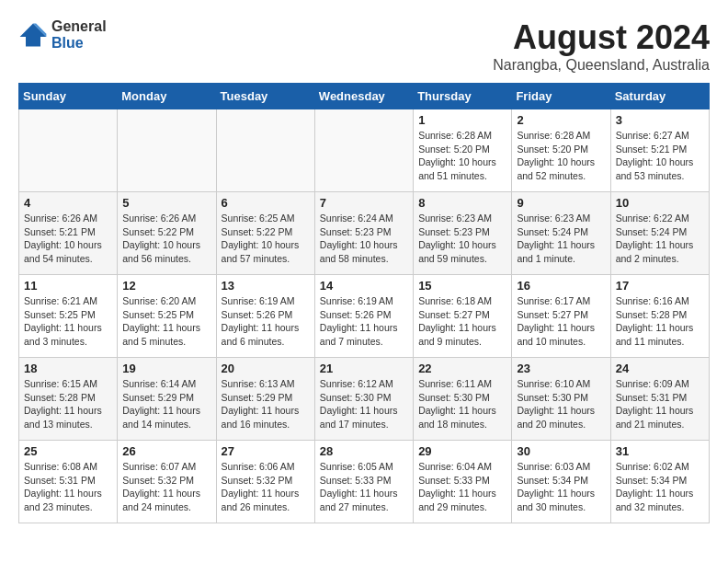  What do you see at coordinates (79, 27) in the screenshot?
I see `logo-general-text: General` at bounding box center [79, 27].